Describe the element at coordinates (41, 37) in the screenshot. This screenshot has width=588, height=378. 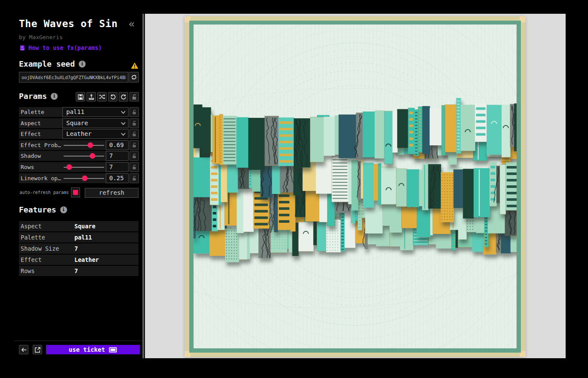
I see `author-byline: by MaxGeneris` at that location.